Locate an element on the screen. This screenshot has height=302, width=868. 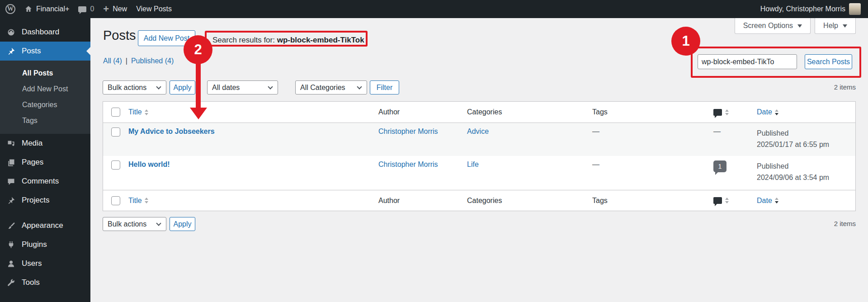
post-status-views: All (4) | Published (4) is located at coordinates (138, 61).